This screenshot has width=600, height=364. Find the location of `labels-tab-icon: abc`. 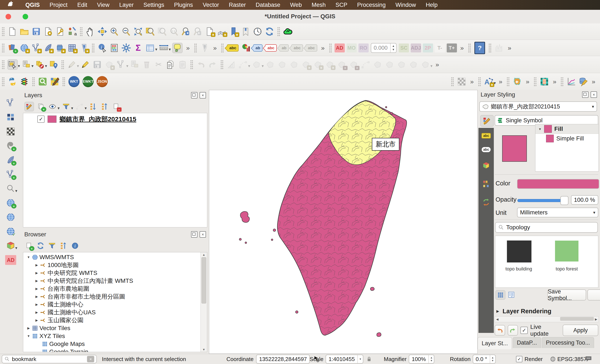

labels-tab-icon: abc is located at coordinates (486, 136).